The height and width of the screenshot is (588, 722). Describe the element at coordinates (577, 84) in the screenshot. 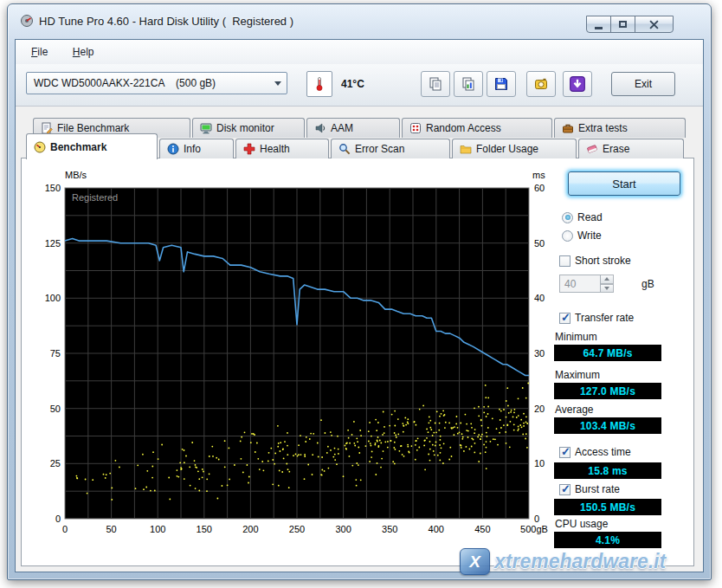

I see `download-icon` at that location.